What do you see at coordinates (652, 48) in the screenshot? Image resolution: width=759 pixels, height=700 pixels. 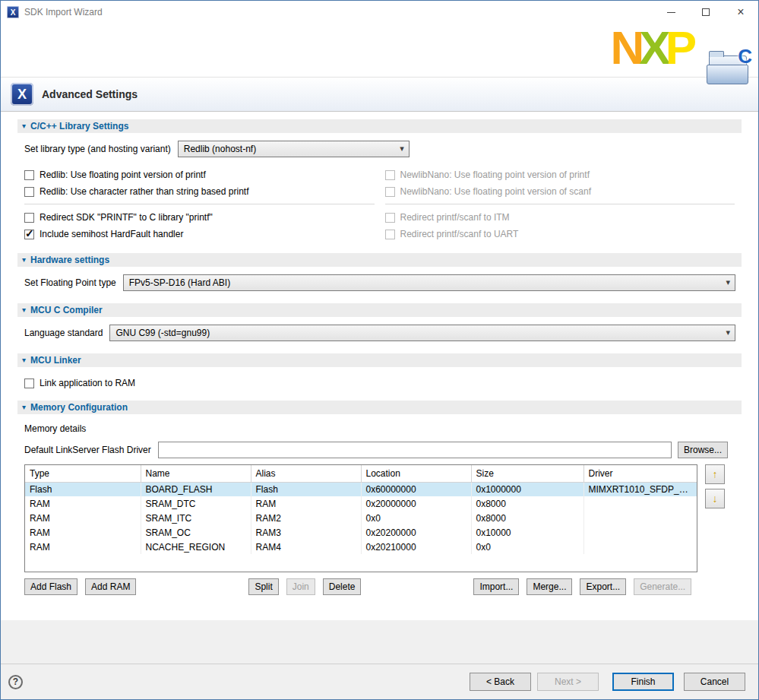 I see `nxp-logo: NXP` at bounding box center [652, 48].